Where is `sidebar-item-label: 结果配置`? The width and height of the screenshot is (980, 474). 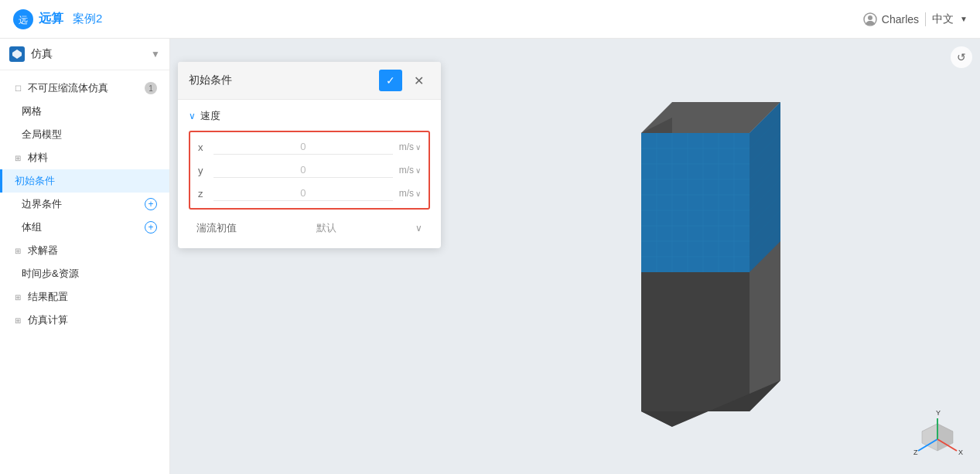
sidebar-item-label: 结果配置 is located at coordinates (93, 297).